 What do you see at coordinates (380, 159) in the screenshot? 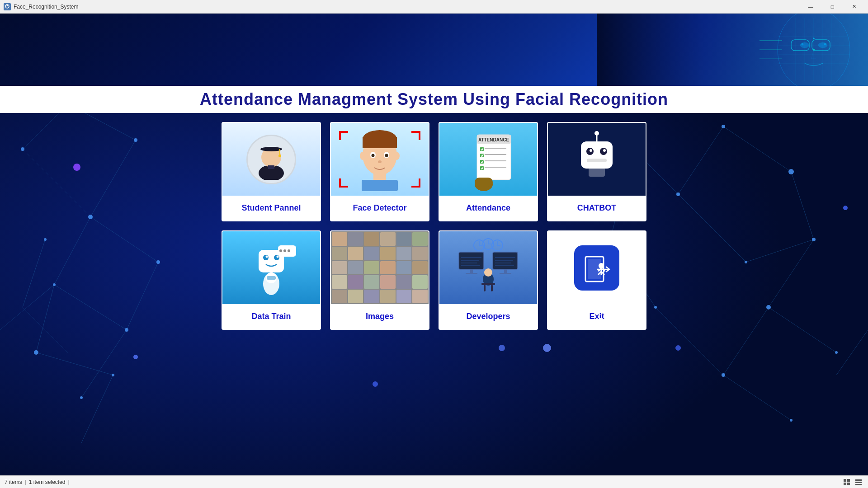
I see `face-detector-frame` at bounding box center [380, 159].